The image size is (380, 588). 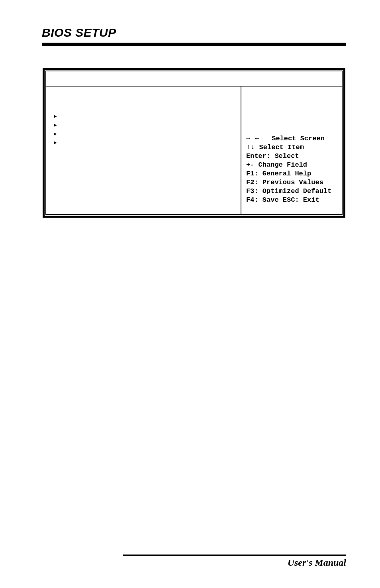 What do you see at coordinates (253, 139) in the screenshot?
I see `arrow-left-right-icon: → ←` at bounding box center [253, 139].